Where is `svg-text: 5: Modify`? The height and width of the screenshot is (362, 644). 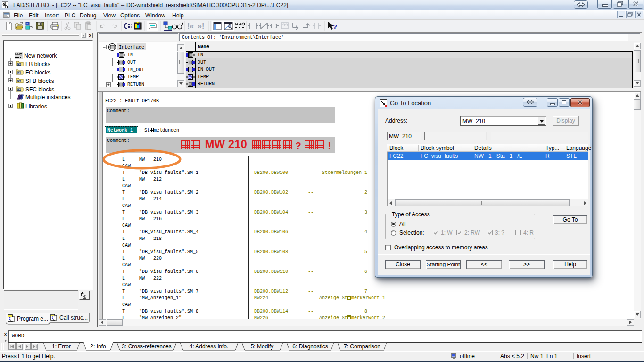 svg-text: 5: Modify is located at coordinates (262, 346).